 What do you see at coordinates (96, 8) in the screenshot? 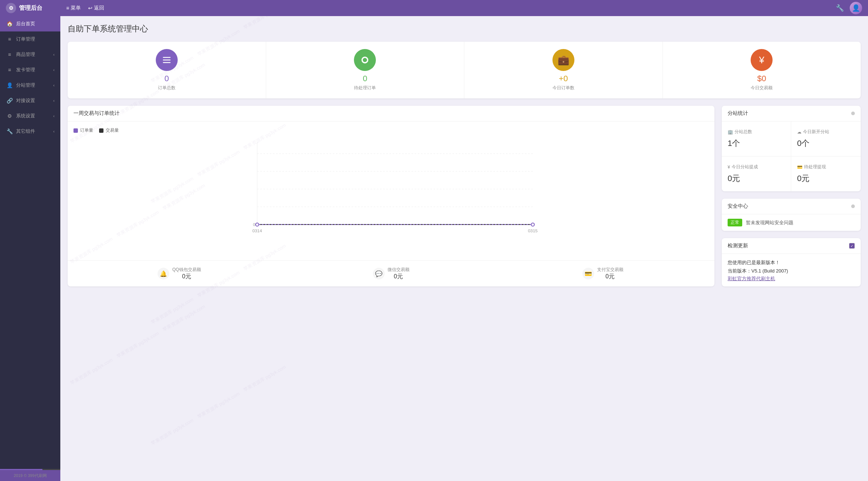
I see `back-button: ↩ 返回` at bounding box center [96, 8].